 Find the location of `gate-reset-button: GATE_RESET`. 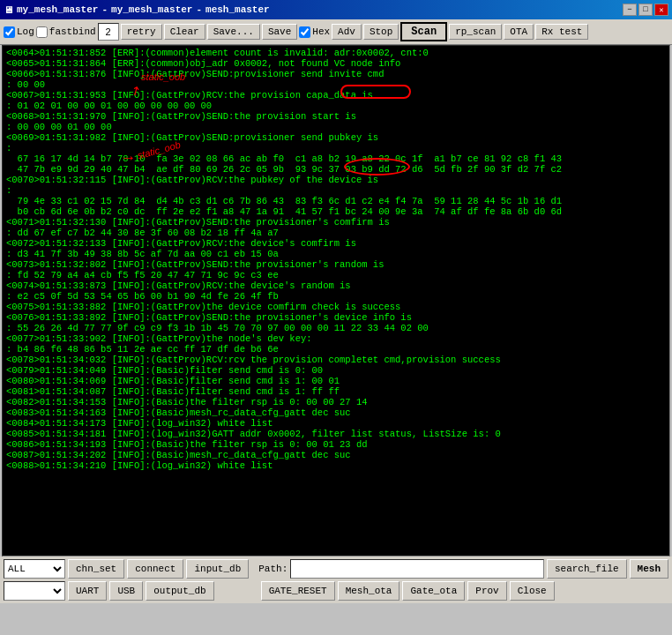

gate-reset-button: GATE_RESET is located at coordinates (298, 591).